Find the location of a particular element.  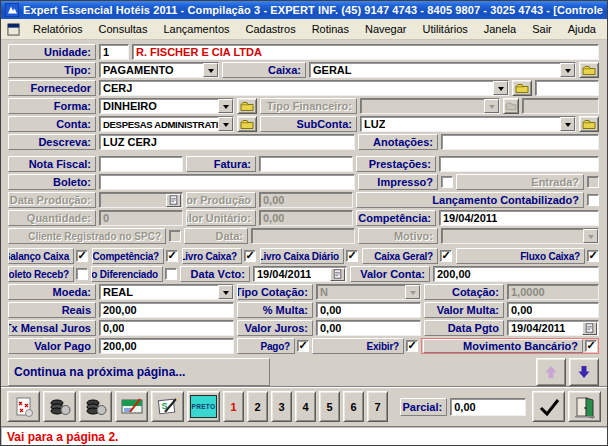

menu-ajuda: Ajuda is located at coordinates (582, 29).